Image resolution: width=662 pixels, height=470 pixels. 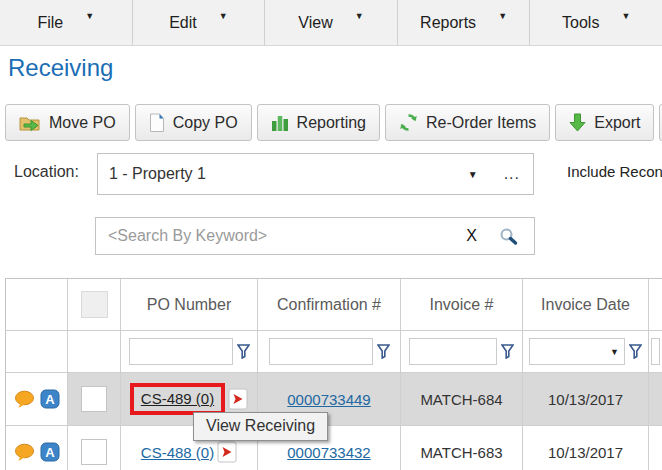 I want to click on filter-checkbox-cell, so click(x=94, y=352).